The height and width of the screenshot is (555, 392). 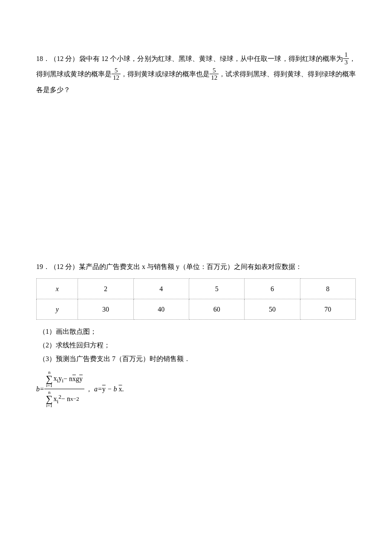 I want to click on table-row: y 30 40 60 50 70, so click(x=196, y=309).